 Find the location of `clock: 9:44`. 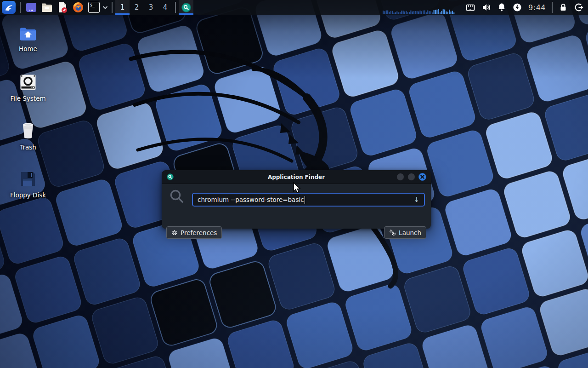

clock: 9:44 is located at coordinates (537, 7).